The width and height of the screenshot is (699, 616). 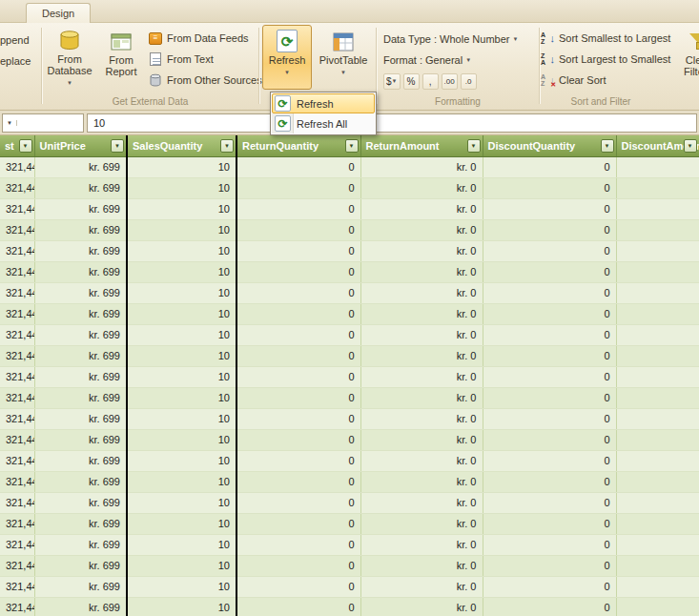 I want to click on pivottable-button: PivotTable ▼, so click(x=343, y=57).